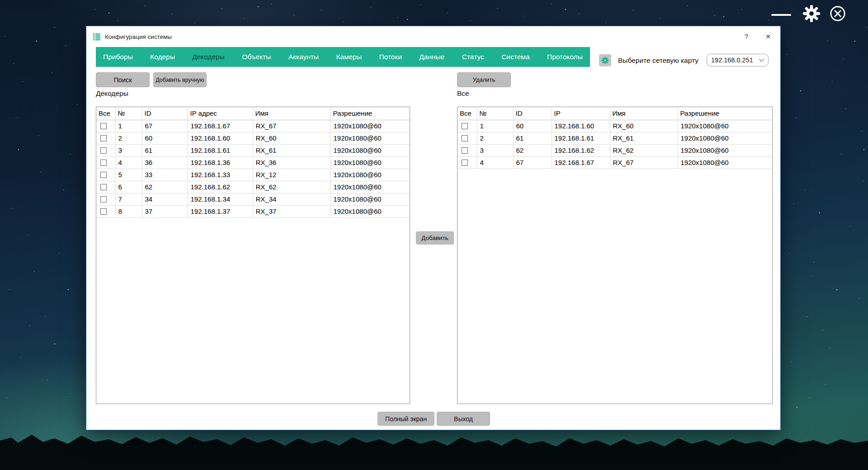  I want to click on table-cell: 5, so click(128, 174).